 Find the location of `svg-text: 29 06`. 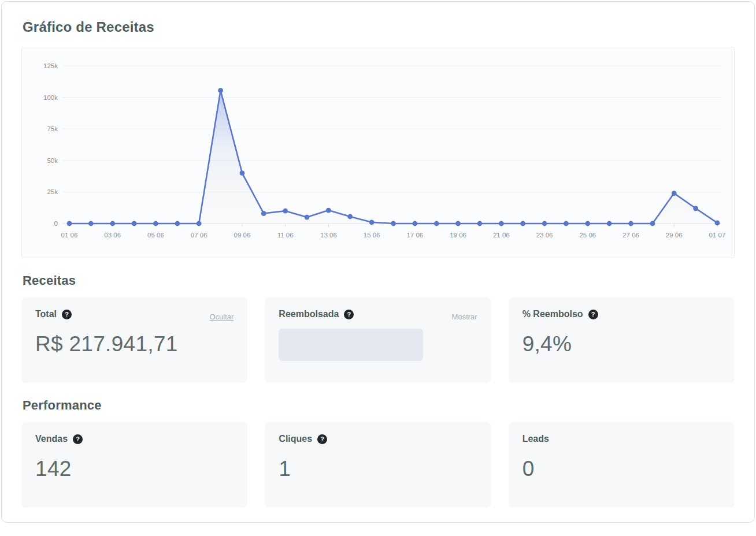

svg-text: 29 06 is located at coordinates (674, 235).